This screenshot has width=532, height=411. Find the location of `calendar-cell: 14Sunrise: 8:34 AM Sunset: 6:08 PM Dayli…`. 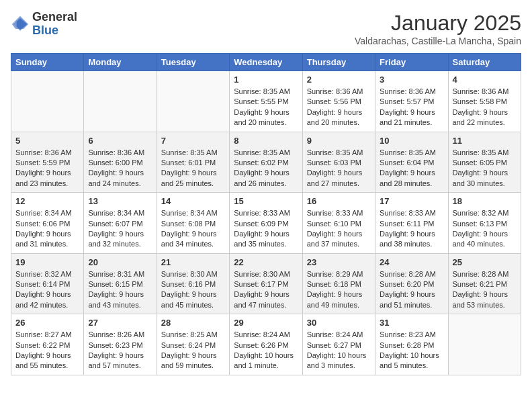

calendar-cell: 14Sunrise: 8:34 AM Sunset: 6:08 PM Dayli… is located at coordinates (193, 223).